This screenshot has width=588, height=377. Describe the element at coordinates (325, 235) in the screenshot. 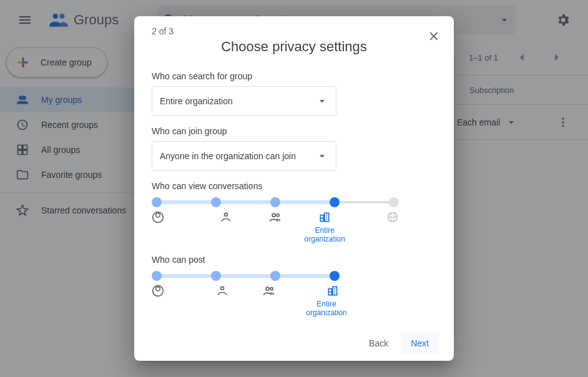

I see `view-slider-caption: Entire organization` at that location.